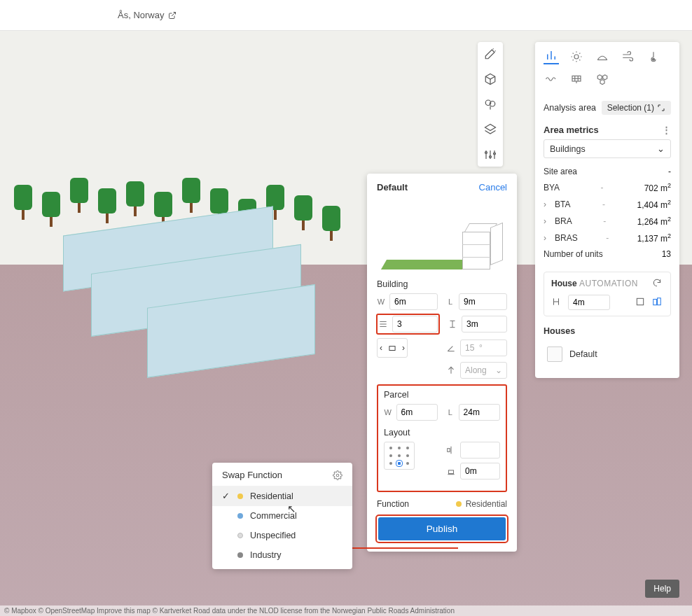  What do you see at coordinates (607, 204) in the screenshot?
I see `metric-row: ›BTA-1,404 m2` at bounding box center [607, 204].